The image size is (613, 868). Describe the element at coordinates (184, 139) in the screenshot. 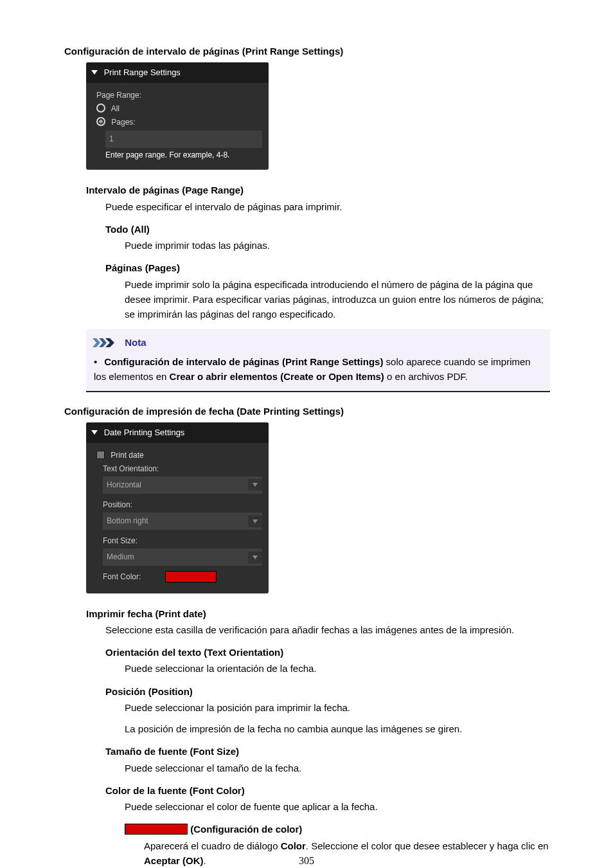

I see `pages-input: 1` at that location.